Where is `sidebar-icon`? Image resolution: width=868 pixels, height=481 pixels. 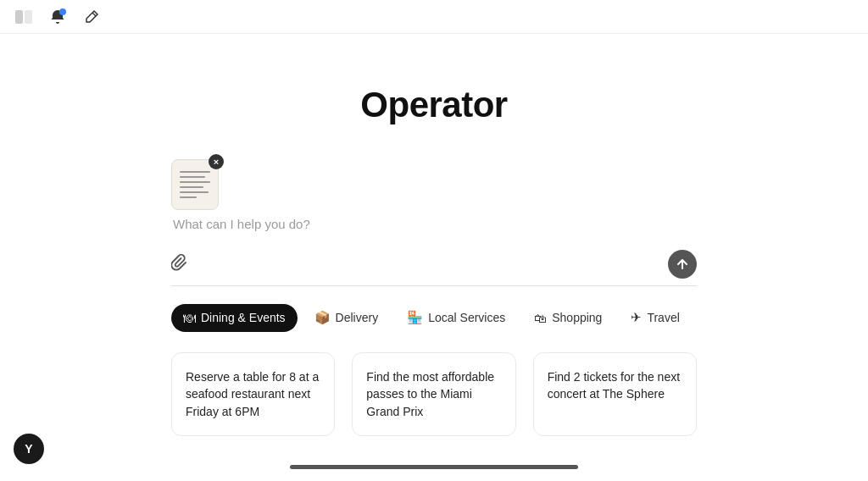 sidebar-icon is located at coordinates (24, 17).